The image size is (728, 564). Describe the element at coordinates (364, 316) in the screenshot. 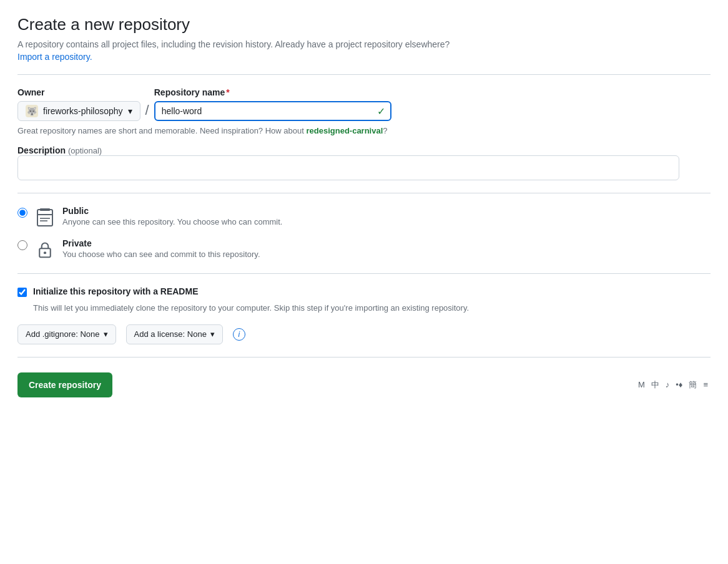

I see `readme-section: Initialize this repository with a README…` at that location.